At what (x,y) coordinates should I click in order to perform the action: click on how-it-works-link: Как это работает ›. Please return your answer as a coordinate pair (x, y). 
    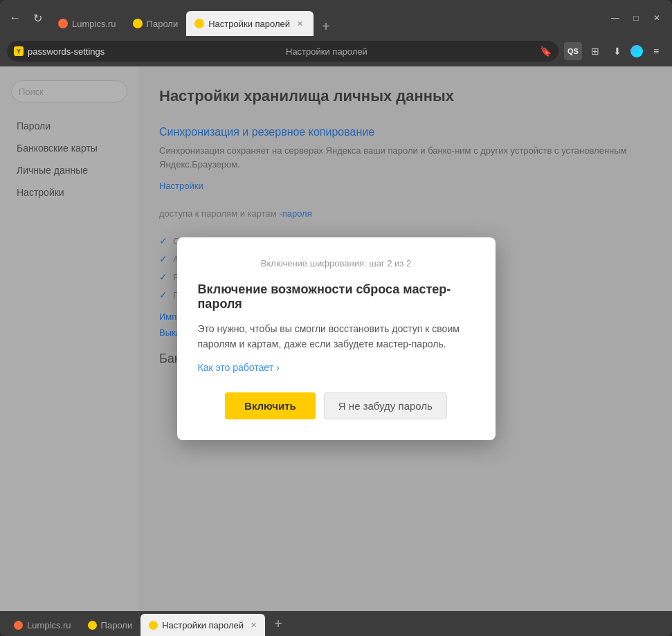
    Looking at the image, I should click on (239, 367).